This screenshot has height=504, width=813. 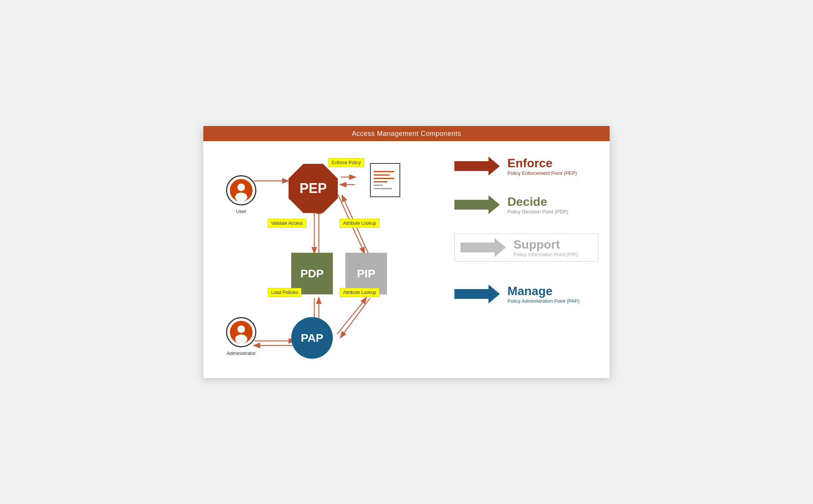 I want to click on pep-shape: PEP, so click(x=313, y=188).